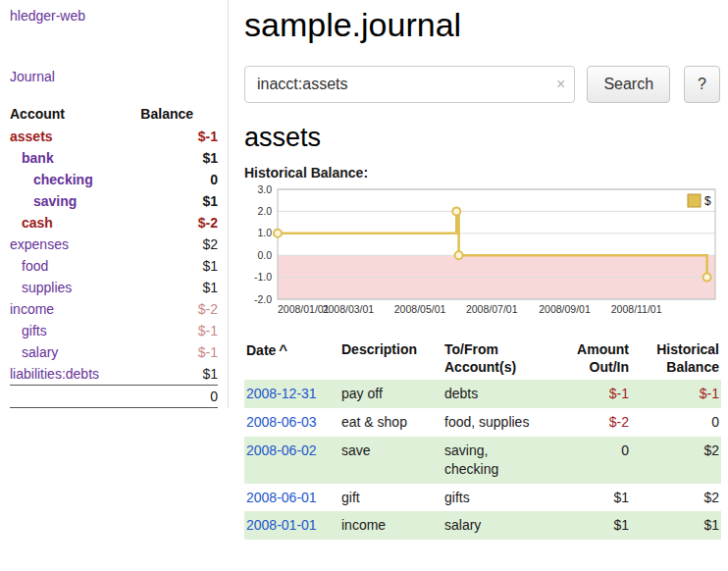 Image resolution: width=728 pixels, height=571 pixels. I want to click on sidebar-account-row: salary$-1, so click(114, 352).